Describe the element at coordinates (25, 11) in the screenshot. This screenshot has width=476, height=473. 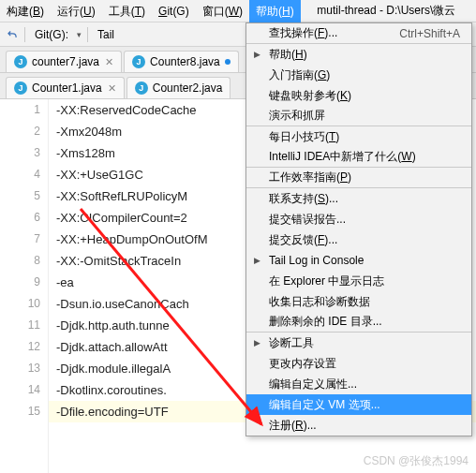
I see `menu-item: 构建(B)` at that location.